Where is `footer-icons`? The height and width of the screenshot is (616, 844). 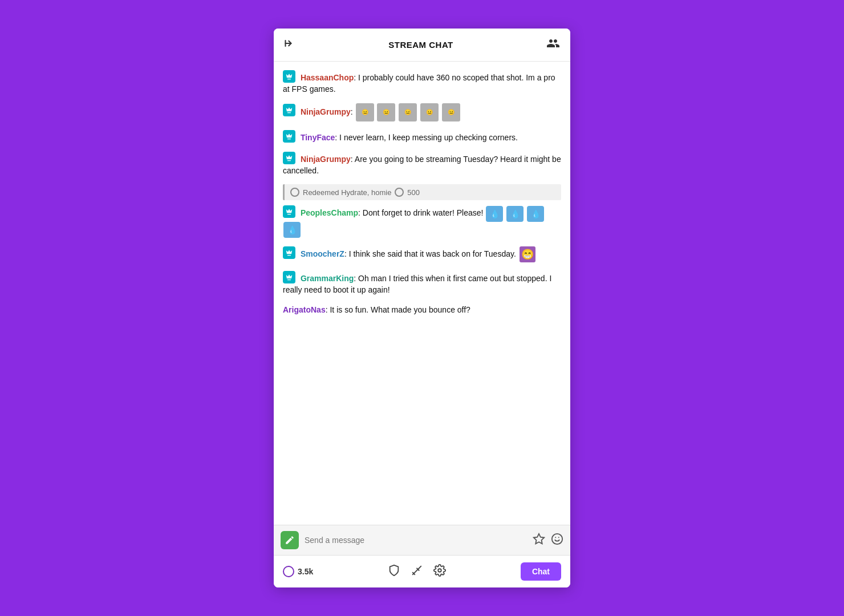
footer-icons is located at coordinates (417, 572).